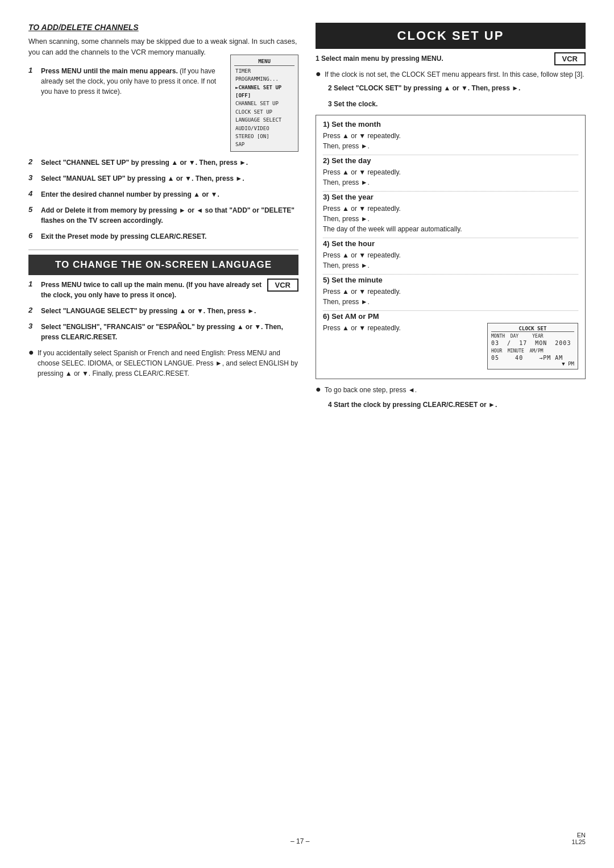  I want to click on clock-step-2-content: 2 Select "CLOCK SET" by pressing ▲ or ▼.…, so click(457, 88).